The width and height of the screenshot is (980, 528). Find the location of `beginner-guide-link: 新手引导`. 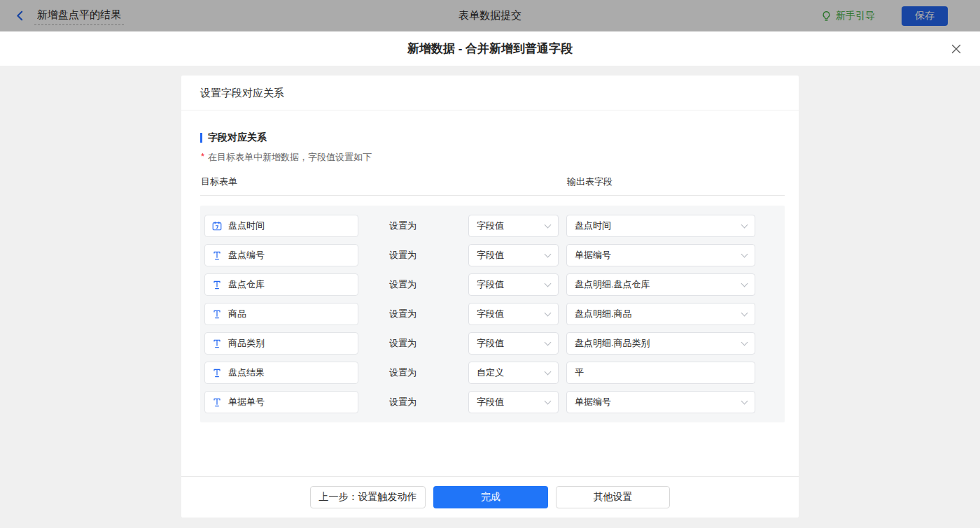

beginner-guide-link: 新手引导 is located at coordinates (848, 16).